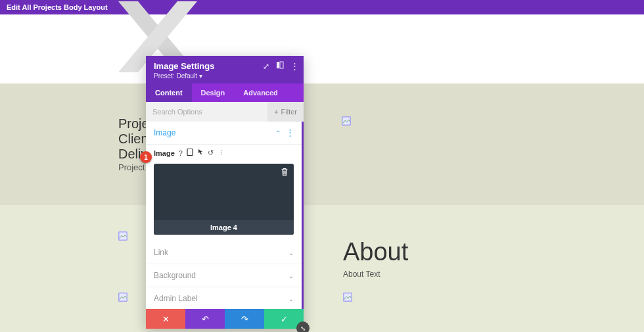 The height and width of the screenshot is (332, 644). What do you see at coordinates (200, 153) in the screenshot?
I see `hover-icon` at bounding box center [200, 153].